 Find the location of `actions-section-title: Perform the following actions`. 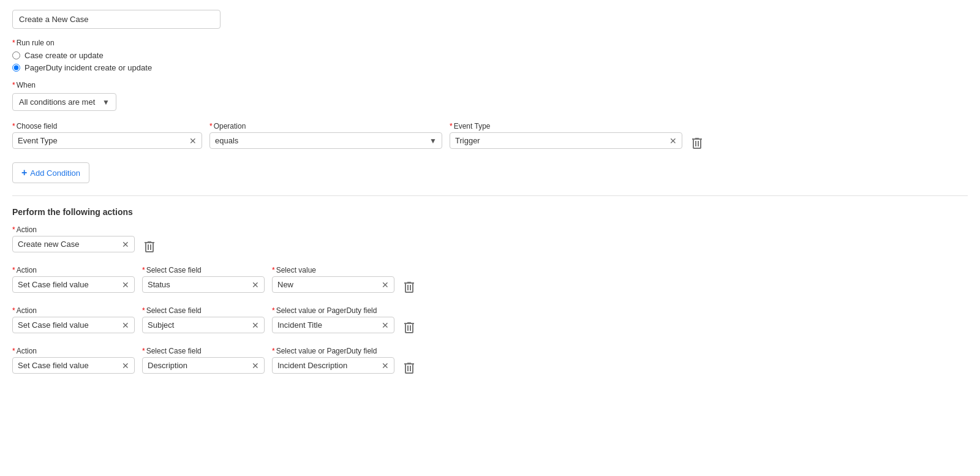

actions-section-title: Perform the following actions is located at coordinates (490, 212).